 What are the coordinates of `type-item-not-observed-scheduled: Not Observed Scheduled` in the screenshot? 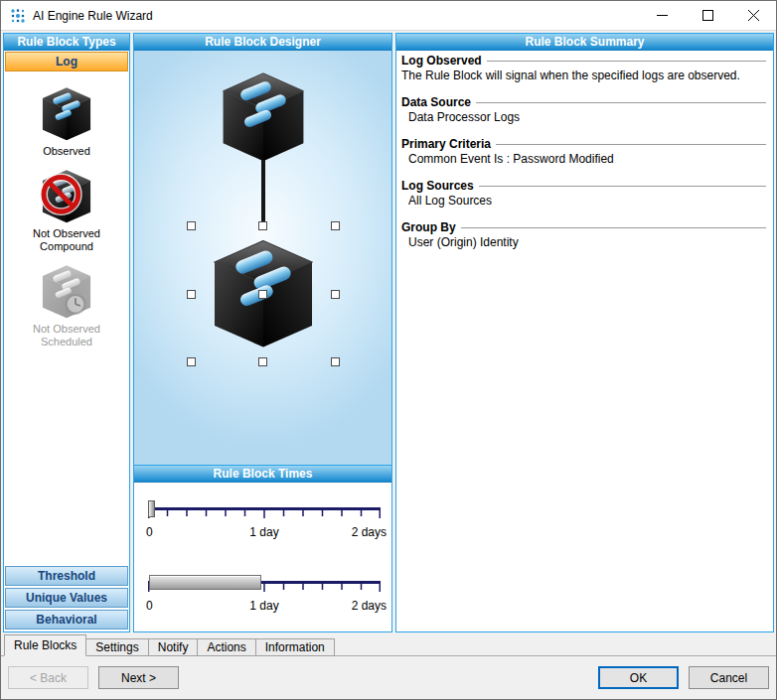 It's located at (67, 306).